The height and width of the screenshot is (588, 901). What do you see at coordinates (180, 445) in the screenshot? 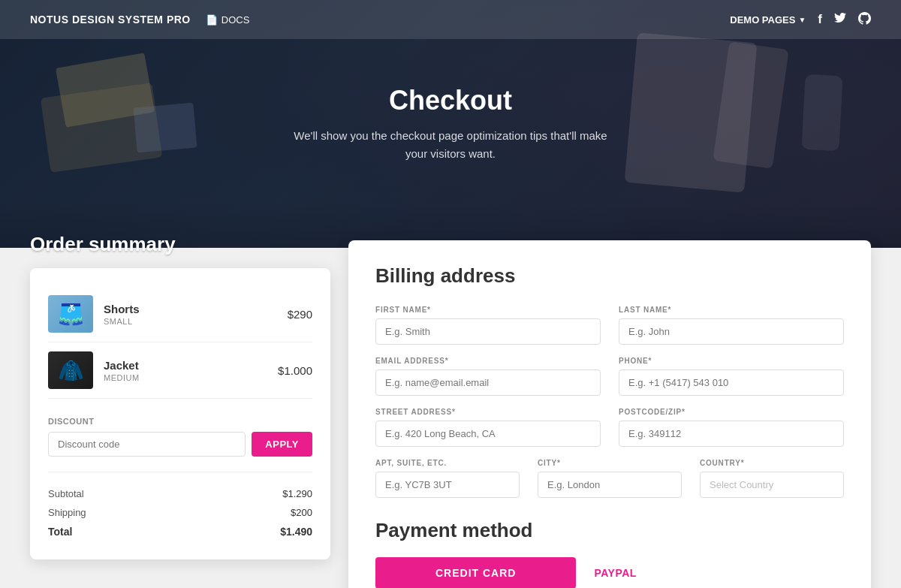
I see `discount-row: APPLY` at bounding box center [180, 445].